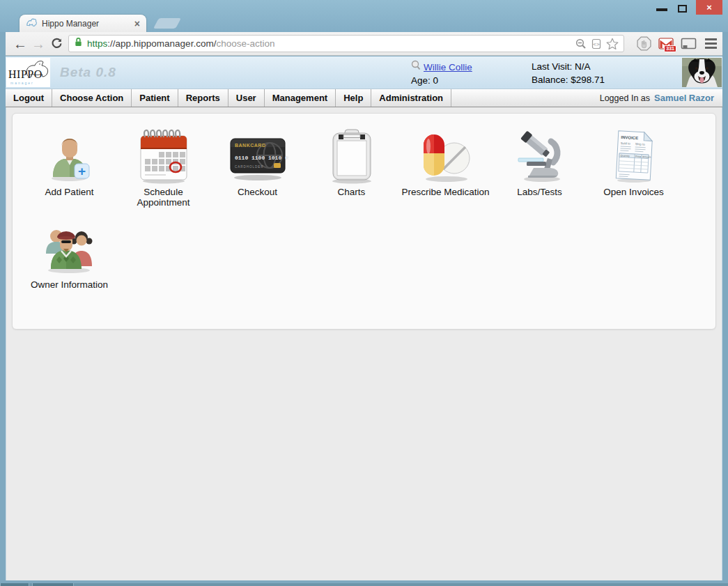  What do you see at coordinates (70, 284) in the screenshot?
I see `action-label: Owner Information` at bounding box center [70, 284].